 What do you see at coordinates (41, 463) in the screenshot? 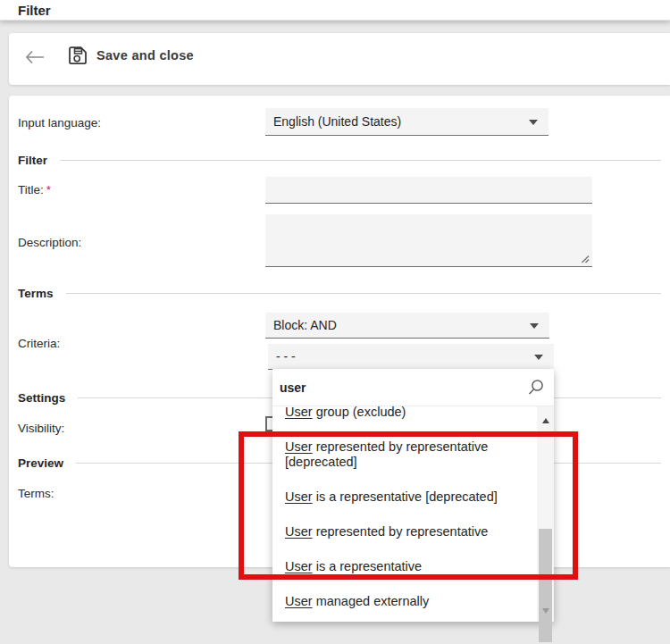
I see `section-preview-label: Preview` at bounding box center [41, 463].